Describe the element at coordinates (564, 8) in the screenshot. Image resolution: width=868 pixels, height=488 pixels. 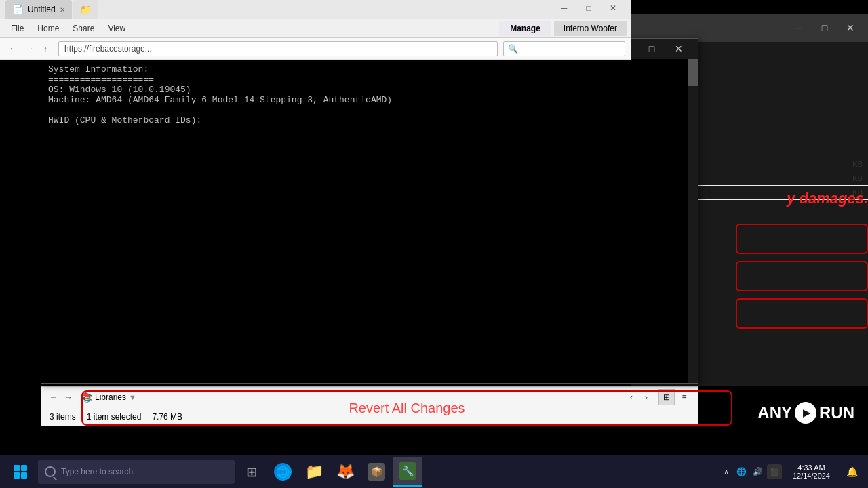
I see `minimize-window-button: ─` at that location.